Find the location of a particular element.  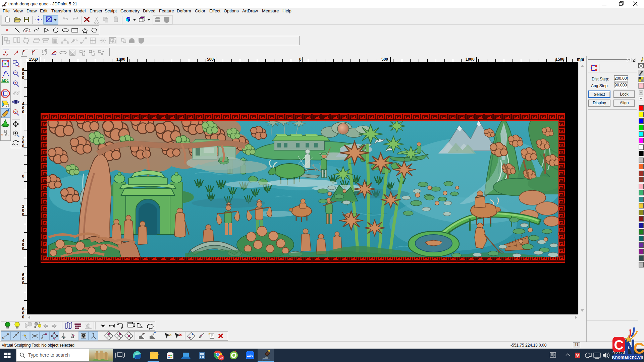

svg-text: Khomaucnc.vn is located at coordinates (627, 357).